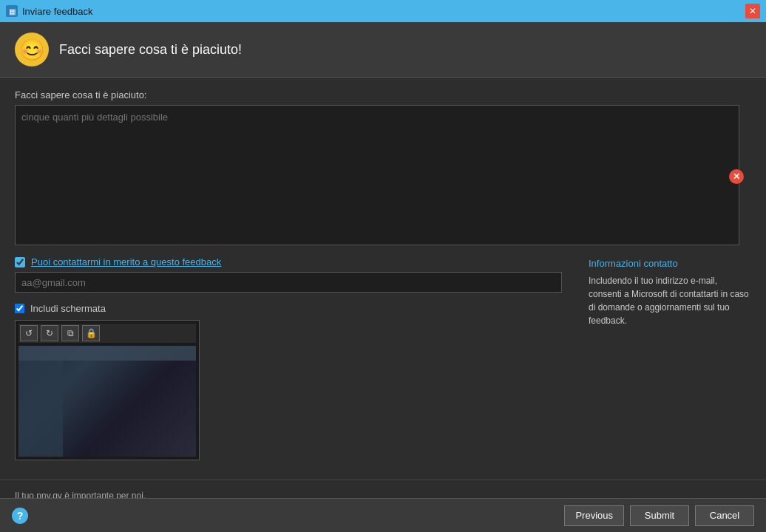  Describe the element at coordinates (594, 516) in the screenshot. I see `previous-button: Previous` at that location.